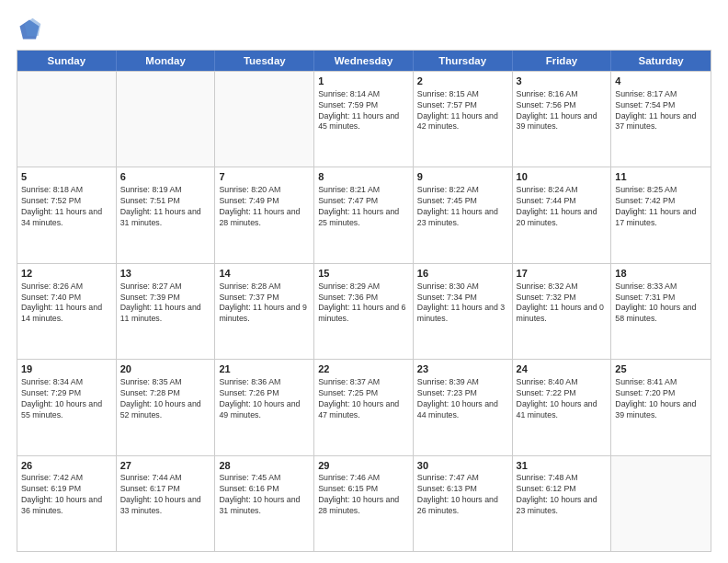 This screenshot has width=728, height=563. What do you see at coordinates (364, 370) in the screenshot?
I see `day-number: 22` at bounding box center [364, 370].